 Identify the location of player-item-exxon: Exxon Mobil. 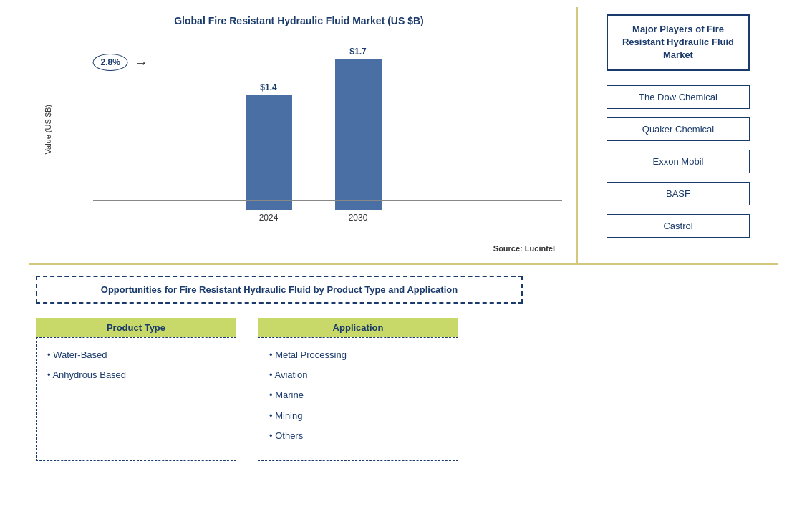
(678, 162).